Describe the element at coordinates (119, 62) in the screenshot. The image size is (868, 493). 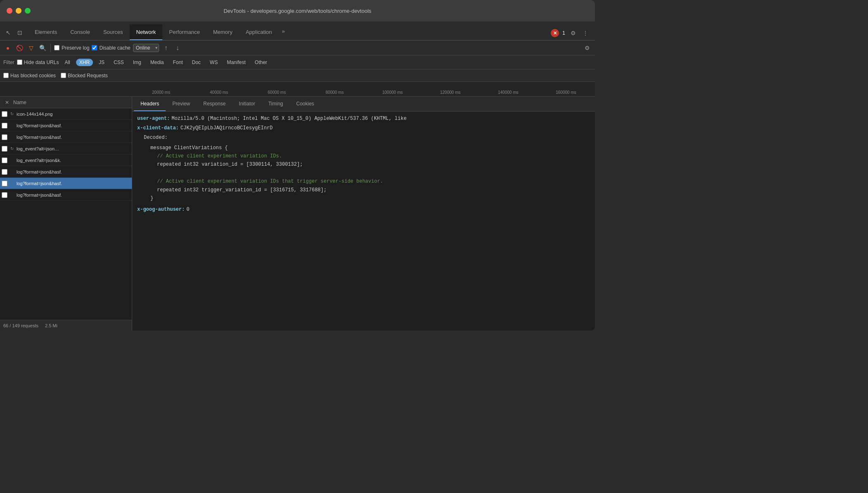
I see `filter-css: CSS` at that location.